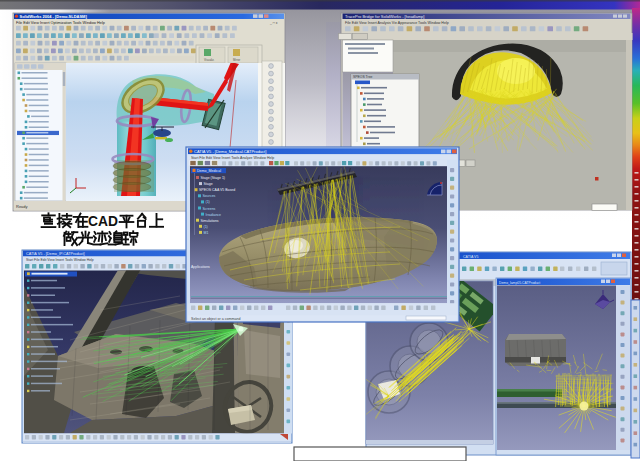 This screenshot has height=461, width=640. Describe the element at coordinates (384, 16) in the screenshot. I see `svg-text:TracePro Bridge for SolidWorks: TracePro Bridge for SolidWorks - [headla…` at that location.